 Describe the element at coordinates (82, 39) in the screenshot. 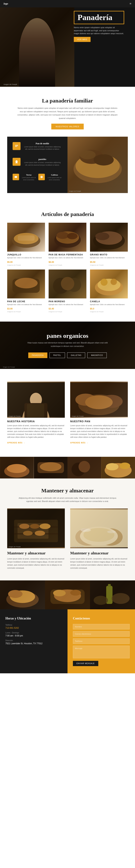

I see `hero-cta-button: VER MÁS` at that location.